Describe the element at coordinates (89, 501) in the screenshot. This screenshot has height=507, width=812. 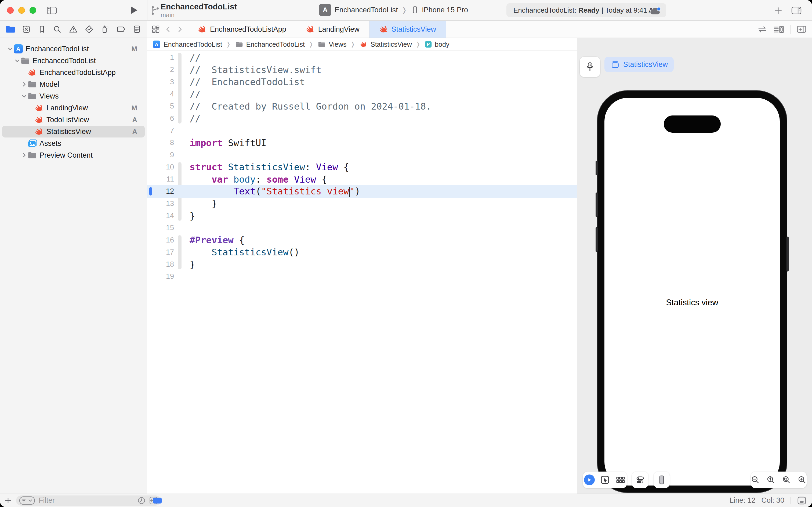
I see `filter-field` at that location.